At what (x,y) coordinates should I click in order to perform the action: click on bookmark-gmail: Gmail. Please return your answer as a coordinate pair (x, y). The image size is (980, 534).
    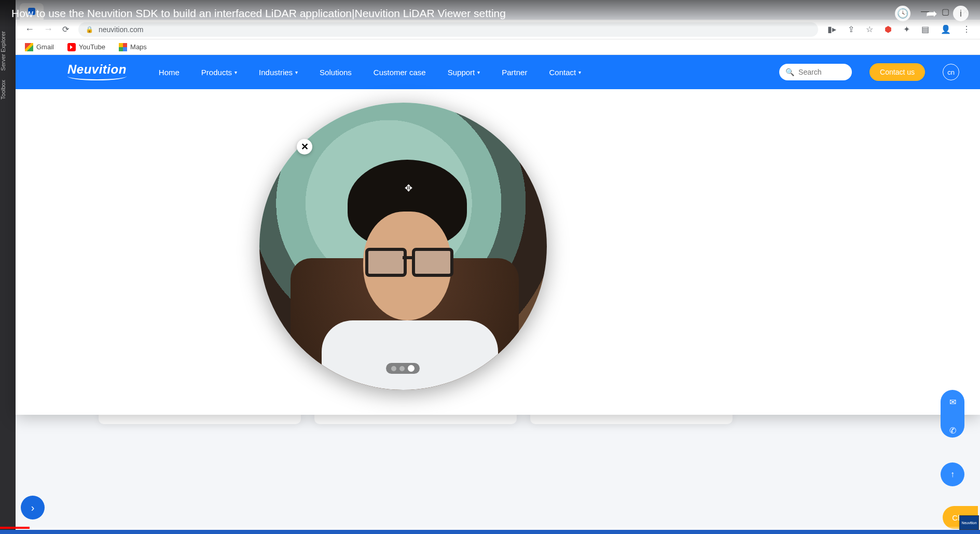
    Looking at the image, I should click on (39, 47).